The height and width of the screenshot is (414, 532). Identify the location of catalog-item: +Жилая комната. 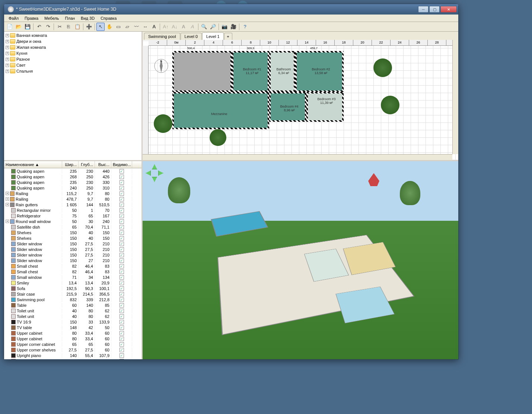
(73, 47).